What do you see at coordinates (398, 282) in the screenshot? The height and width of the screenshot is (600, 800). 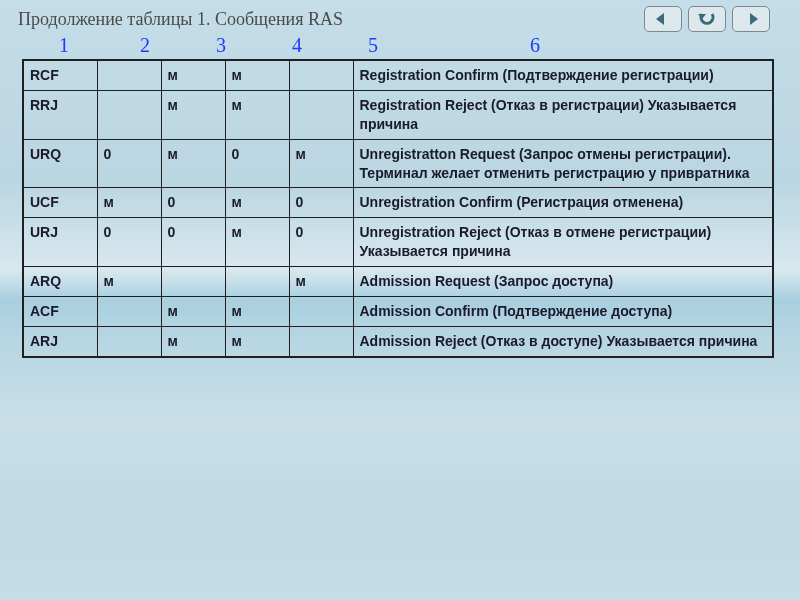 I see `table-row: ARQммAdmission Request (Запрос доступа)` at bounding box center [398, 282].